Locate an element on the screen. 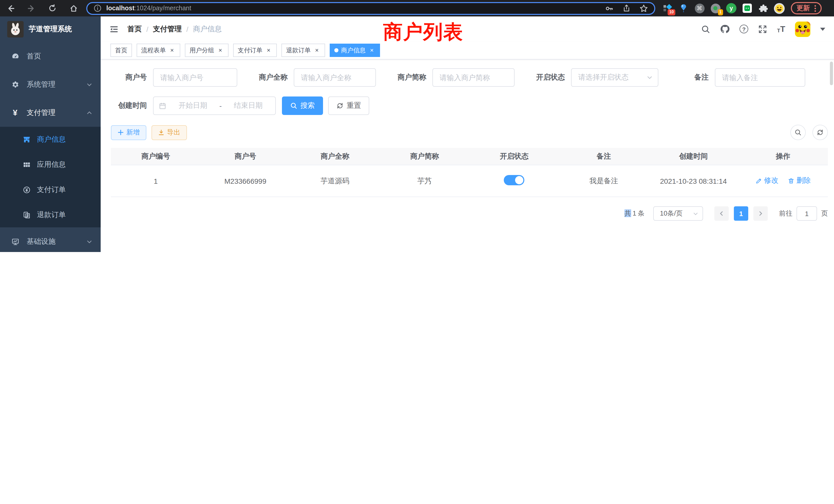 Image resolution: width=834 pixels, height=504 pixels. github-icon is located at coordinates (725, 29).